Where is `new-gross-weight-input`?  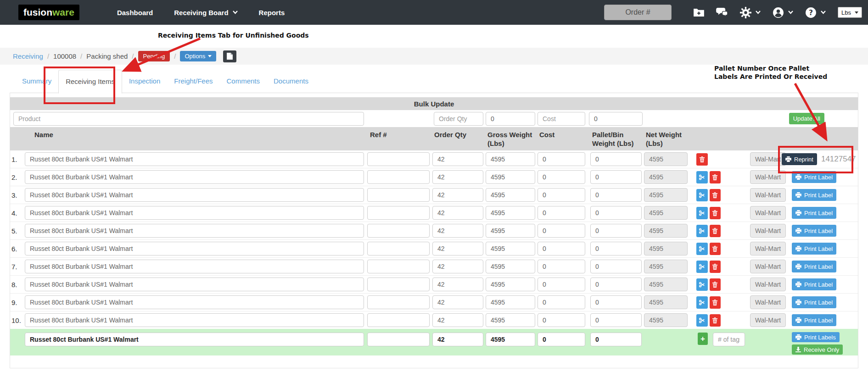
new-gross-weight-input is located at coordinates (510, 339).